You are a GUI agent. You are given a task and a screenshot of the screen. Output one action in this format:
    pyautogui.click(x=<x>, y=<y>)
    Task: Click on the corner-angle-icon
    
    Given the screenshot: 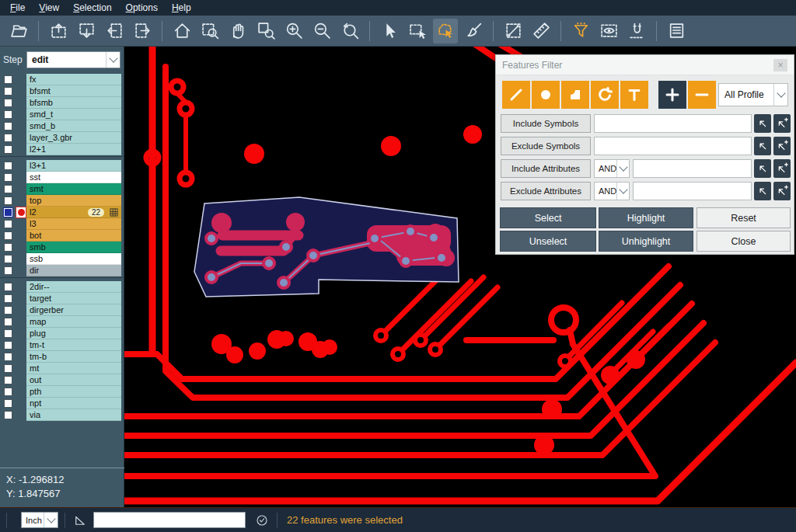 What is the action you would take?
    pyautogui.click(x=80, y=520)
    